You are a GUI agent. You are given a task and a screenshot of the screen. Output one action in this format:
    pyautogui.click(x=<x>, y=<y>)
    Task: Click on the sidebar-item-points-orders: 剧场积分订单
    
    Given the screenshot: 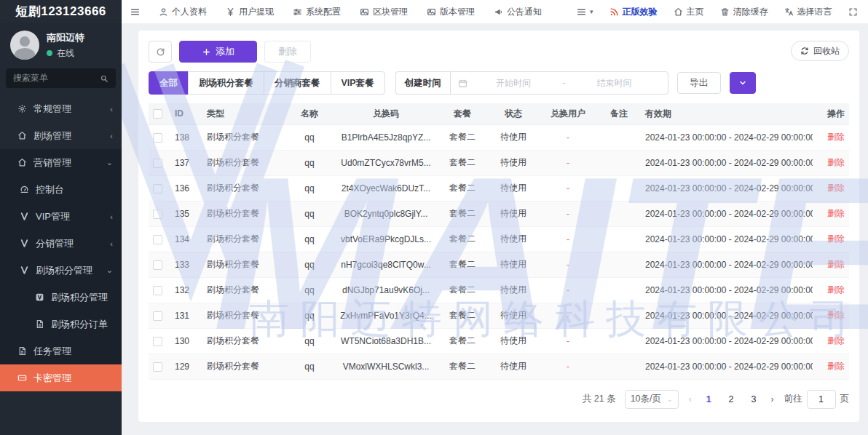 What is the action you would take?
    pyautogui.click(x=61, y=324)
    